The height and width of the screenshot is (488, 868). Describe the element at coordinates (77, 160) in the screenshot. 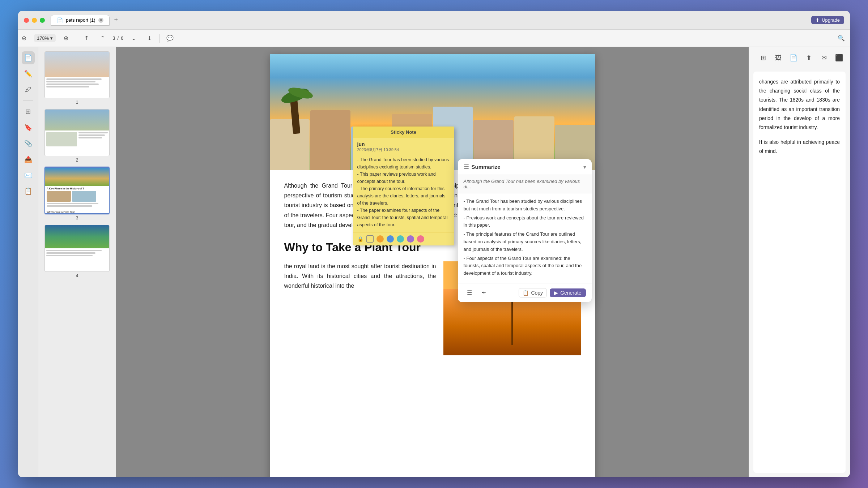

I see `thumb-page-num-2: 2` at that location.